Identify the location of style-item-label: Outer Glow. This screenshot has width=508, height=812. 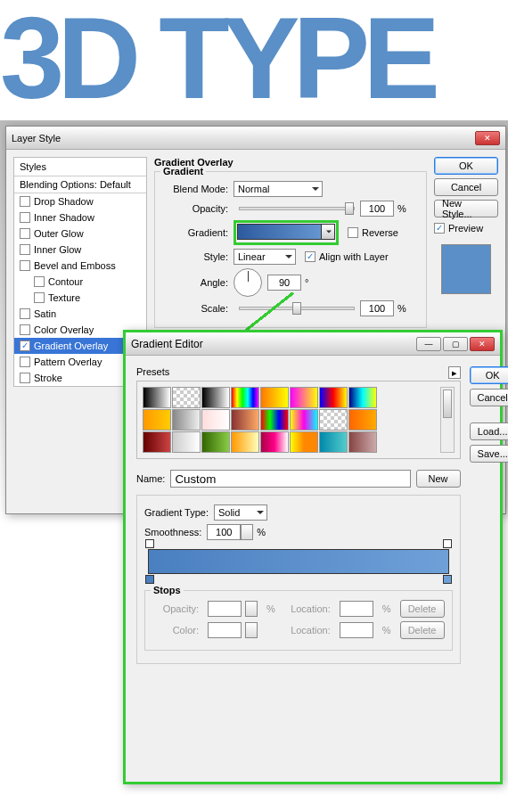
(59, 234).